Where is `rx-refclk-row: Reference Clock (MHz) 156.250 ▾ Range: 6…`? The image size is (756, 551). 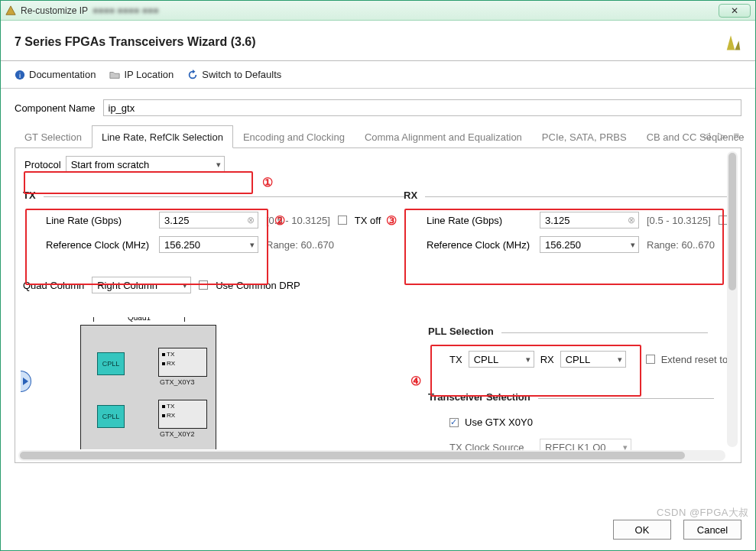
rx-refclk-row: Reference Clock (MHz) 156.250 ▾ Range: 6… is located at coordinates (579, 245).